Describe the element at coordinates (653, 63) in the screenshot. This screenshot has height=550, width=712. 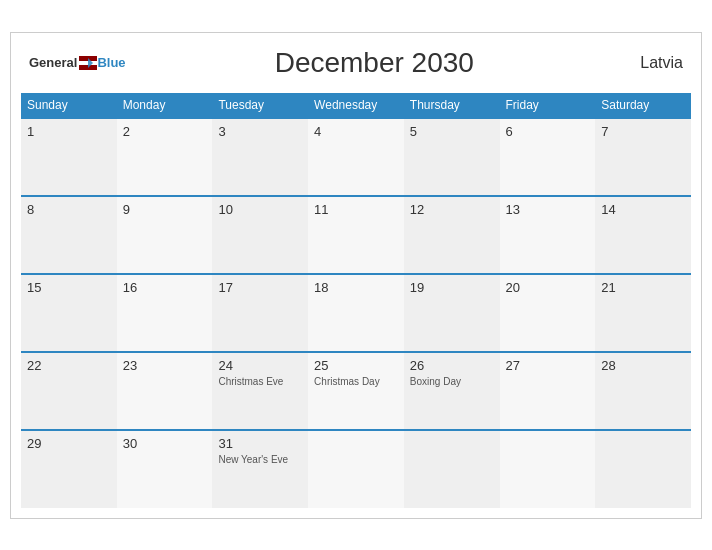
I see `country-label: Latvia` at that location.